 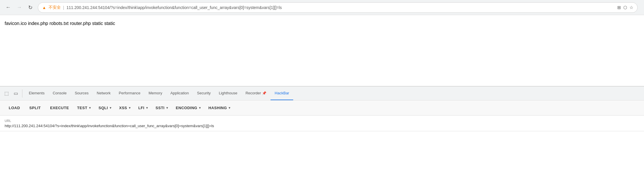 What do you see at coordinates (625, 8) in the screenshot?
I see `share-icon: ⬡` at bounding box center [625, 8].